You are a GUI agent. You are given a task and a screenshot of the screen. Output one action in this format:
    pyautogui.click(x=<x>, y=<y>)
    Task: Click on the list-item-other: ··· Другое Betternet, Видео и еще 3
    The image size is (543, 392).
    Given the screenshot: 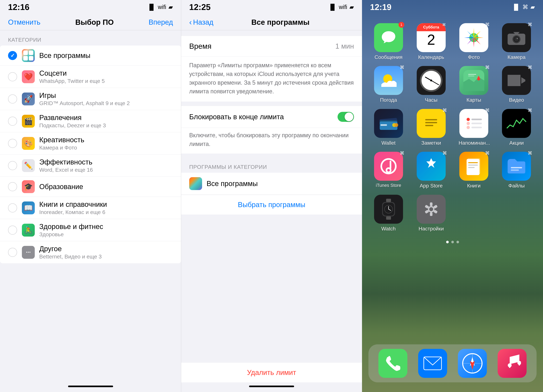 What is the action you would take?
    pyautogui.click(x=90, y=252)
    